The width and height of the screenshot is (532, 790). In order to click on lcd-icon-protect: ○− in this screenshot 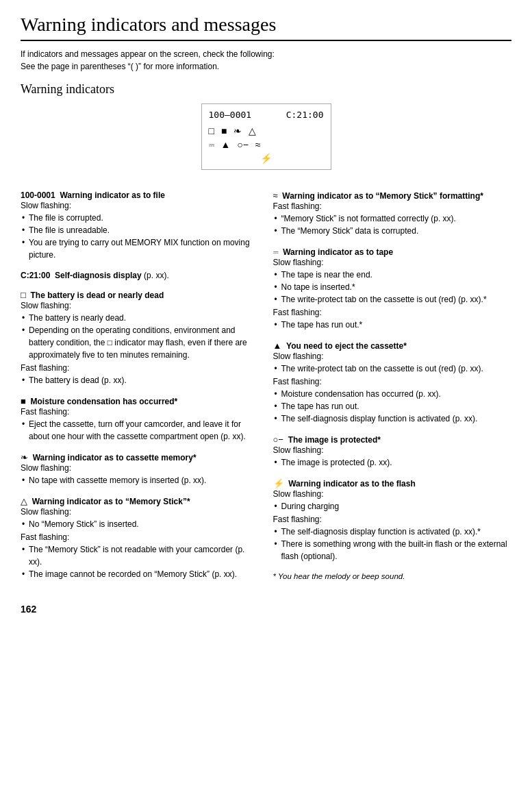, I will do `click(242, 145)`.